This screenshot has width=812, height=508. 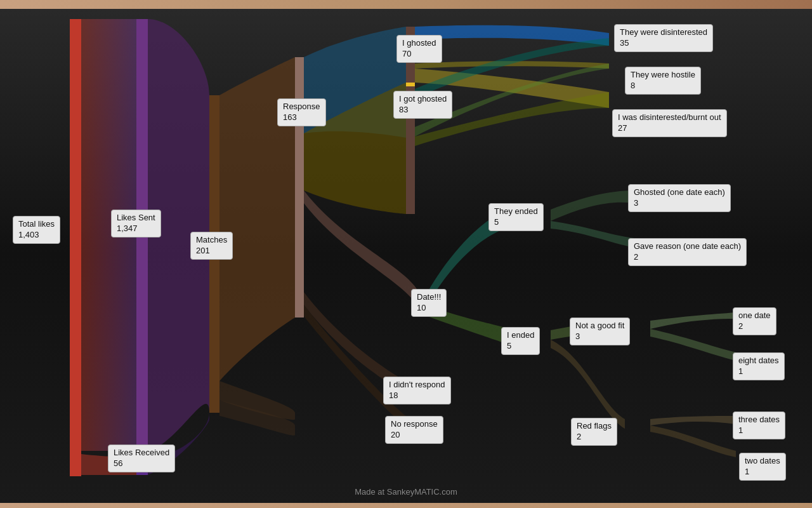 What do you see at coordinates (520, 341) in the screenshot?
I see `i-ended-label: I ended 5` at bounding box center [520, 341].